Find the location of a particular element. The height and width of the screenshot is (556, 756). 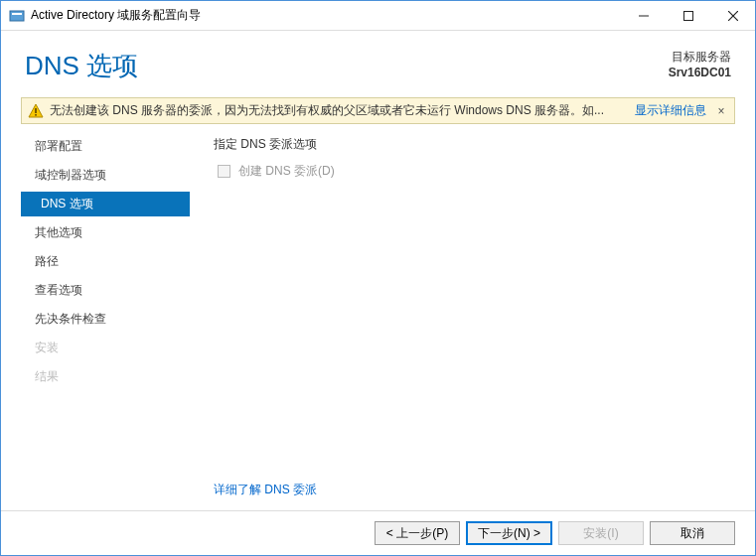

page-title: DNS 选项 is located at coordinates (347, 66).